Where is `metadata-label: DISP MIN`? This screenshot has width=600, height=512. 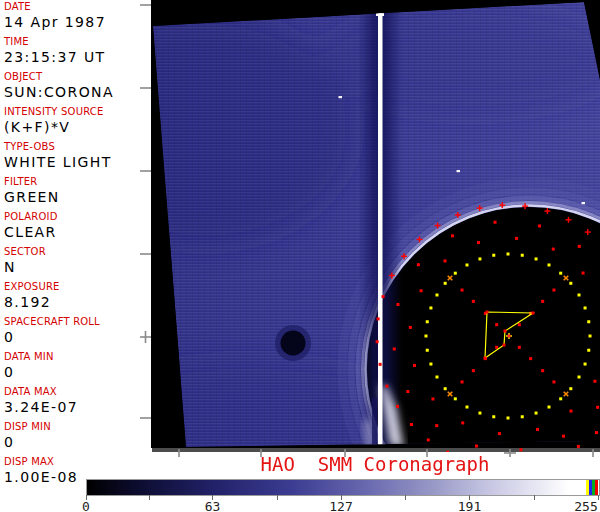 metadata-label: DISP MIN is located at coordinates (77, 427).